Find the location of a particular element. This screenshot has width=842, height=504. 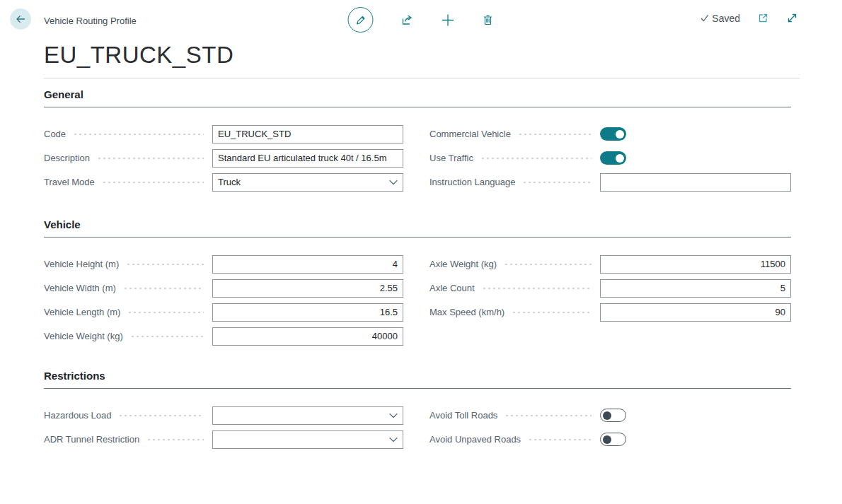

add-button is located at coordinates (449, 20).